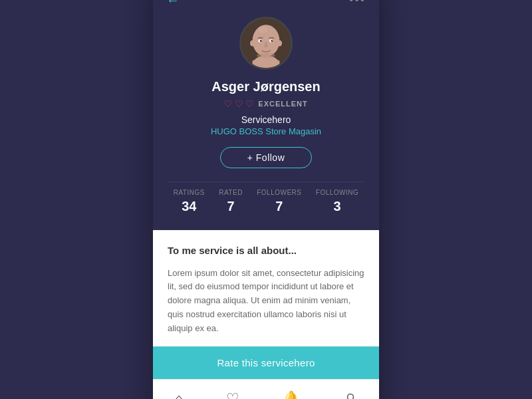 The height and width of the screenshot is (399, 532). I want to click on stat-label-followers: FOLLOWERS, so click(279, 193).